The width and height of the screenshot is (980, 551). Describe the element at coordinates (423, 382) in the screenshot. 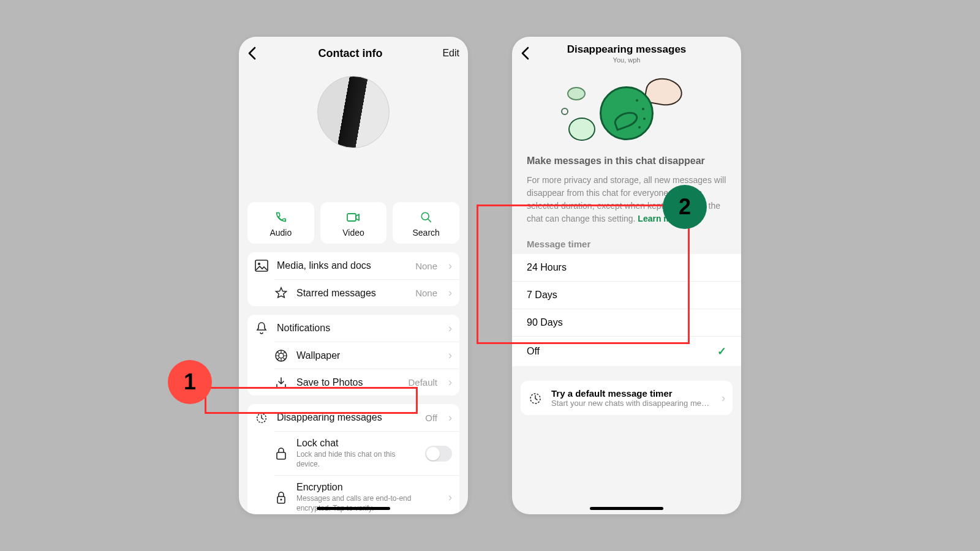

I see `save-photos-value: Default` at that location.